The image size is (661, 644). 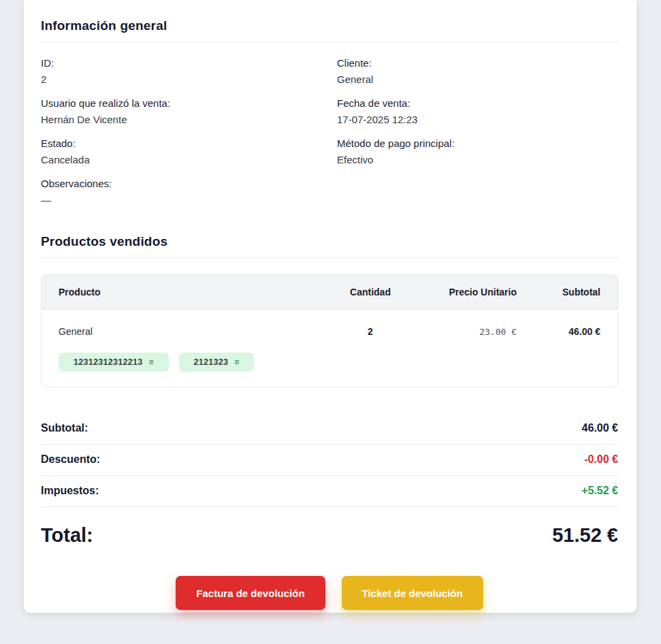 What do you see at coordinates (191, 332) in the screenshot?
I see `cell-product-name: General` at bounding box center [191, 332].